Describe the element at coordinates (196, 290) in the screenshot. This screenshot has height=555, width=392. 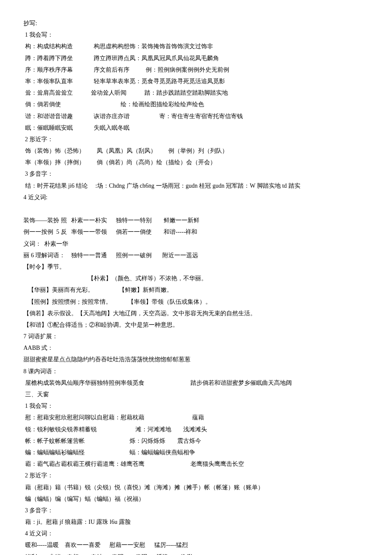
I see `text-line: 【华丽】美丽而有光彩。 【鲜嫩】新鲜而嫩。` at that location.